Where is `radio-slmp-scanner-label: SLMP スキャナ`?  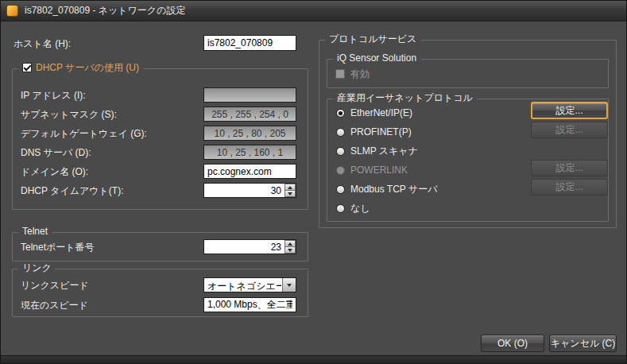 radio-slmp-scanner-label: SLMP スキャナ is located at coordinates (385, 151).